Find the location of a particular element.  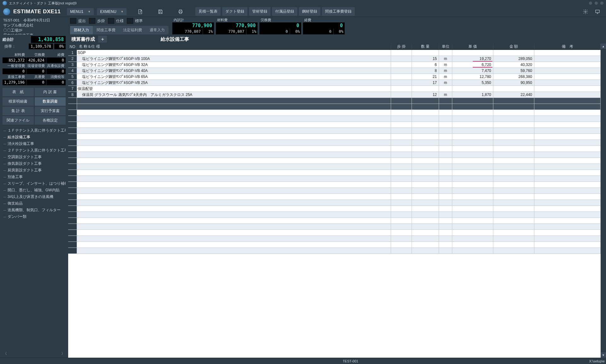

input-tab: 通常入力 is located at coordinates (157, 30).